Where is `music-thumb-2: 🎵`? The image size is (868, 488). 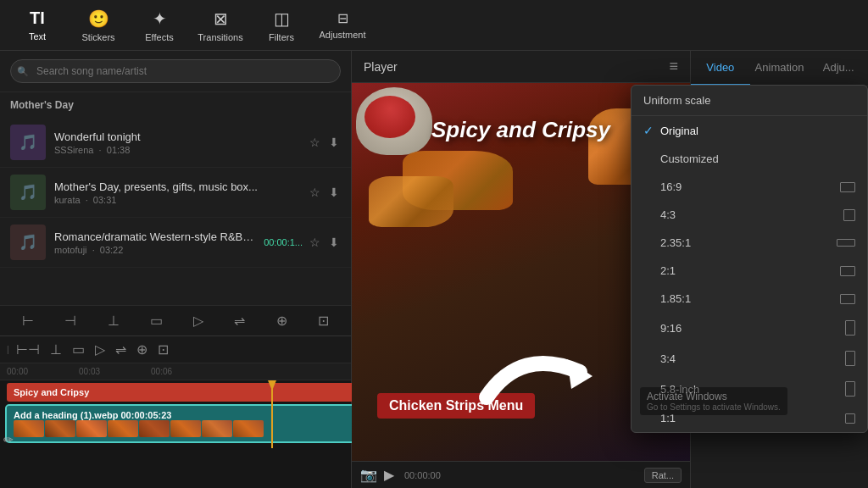
music-thumb-2: 🎵 is located at coordinates (28, 192).